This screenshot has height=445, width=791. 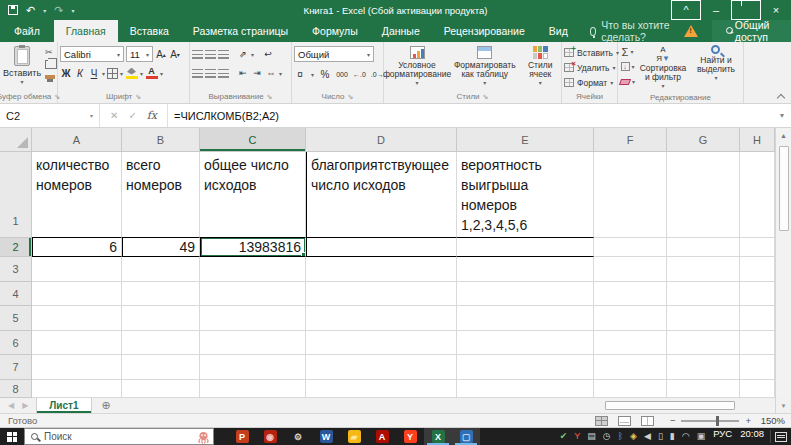 I want to click on delete-cells-button: Удалить▾, so click(x=590, y=68).